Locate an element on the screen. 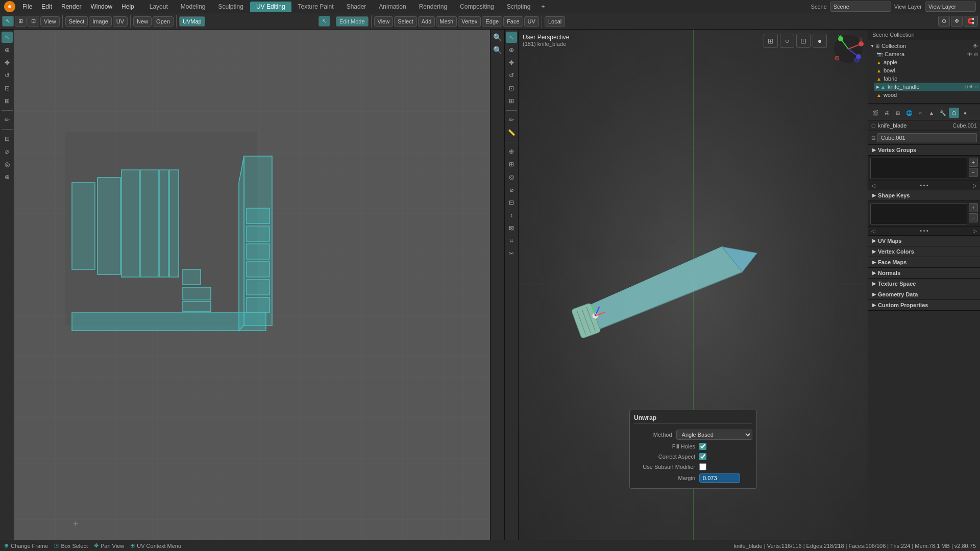  menu-file: File is located at coordinates (28, 7).